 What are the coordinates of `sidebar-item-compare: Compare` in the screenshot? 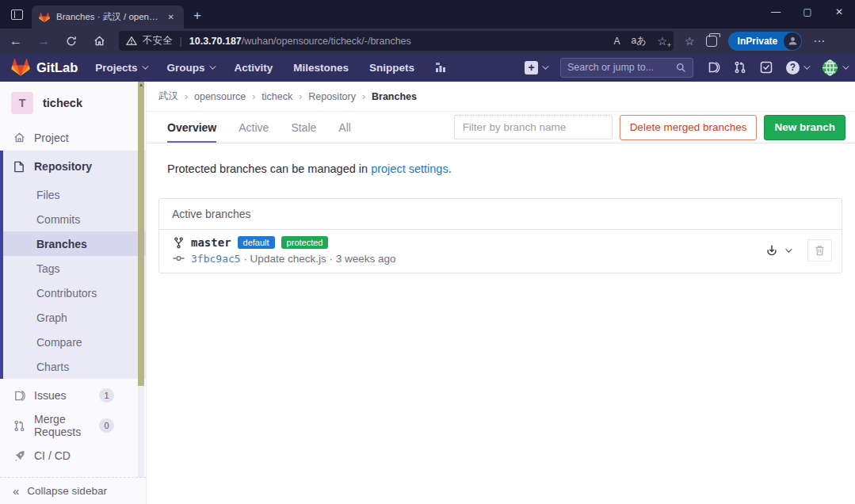 It's located at (74, 342).